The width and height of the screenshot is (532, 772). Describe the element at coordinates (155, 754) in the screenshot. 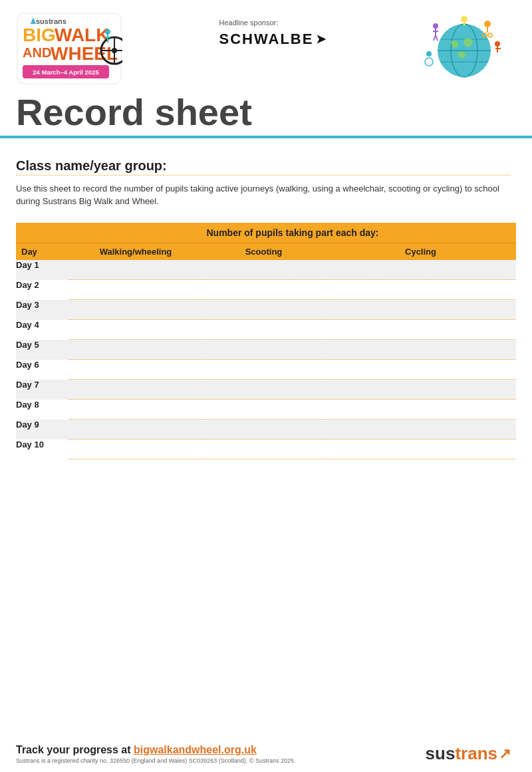

I see `footer-left: Track your progress at bigwalkandwheel.o…` at that location.